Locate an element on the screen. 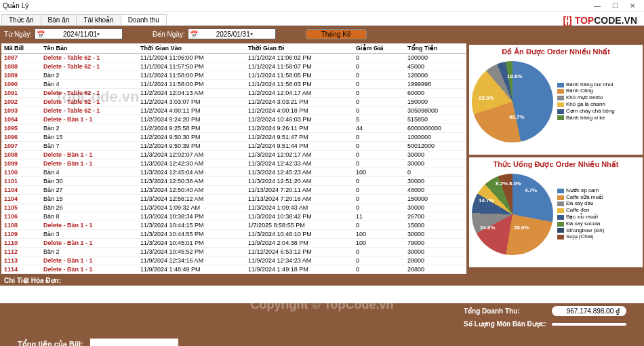 This screenshot has height=346, width=644. table-row: 1105Bàn 2611/3/2024 1:09:32 AM11/3/2024 … is located at coordinates (234, 208).